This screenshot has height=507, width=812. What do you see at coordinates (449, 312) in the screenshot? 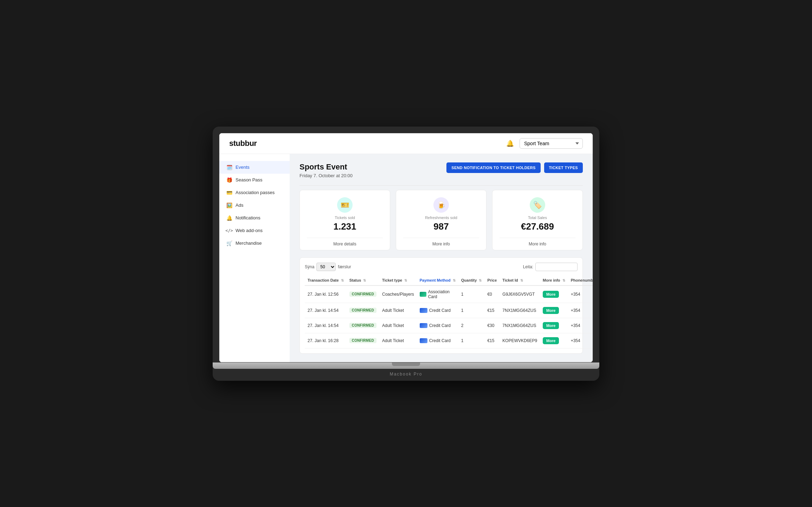
I see `transactions-table: Transaction Date ⇅ Status ⇅ Ticket type …` at bounding box center [449, 312].